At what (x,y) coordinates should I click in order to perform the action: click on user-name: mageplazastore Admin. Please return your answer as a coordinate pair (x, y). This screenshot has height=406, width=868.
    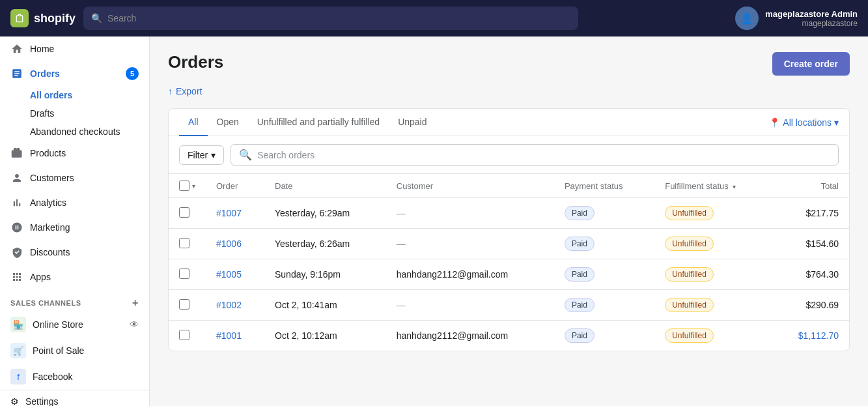
    Looking at the image, I should click on (811, 14).